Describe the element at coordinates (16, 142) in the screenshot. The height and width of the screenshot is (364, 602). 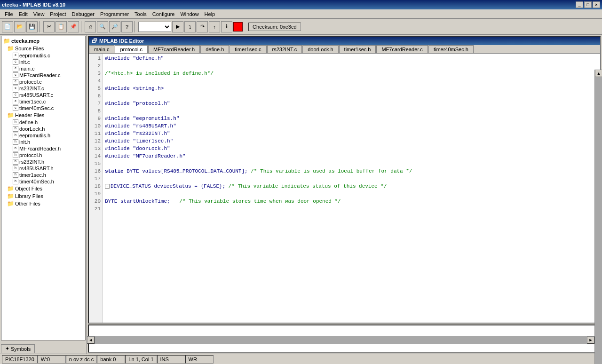
I see `file-icon-init-h: h` at that location.